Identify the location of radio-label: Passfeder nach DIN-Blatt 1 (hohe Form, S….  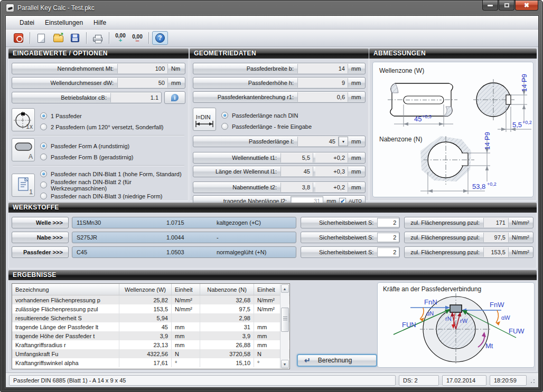
(116, 174).